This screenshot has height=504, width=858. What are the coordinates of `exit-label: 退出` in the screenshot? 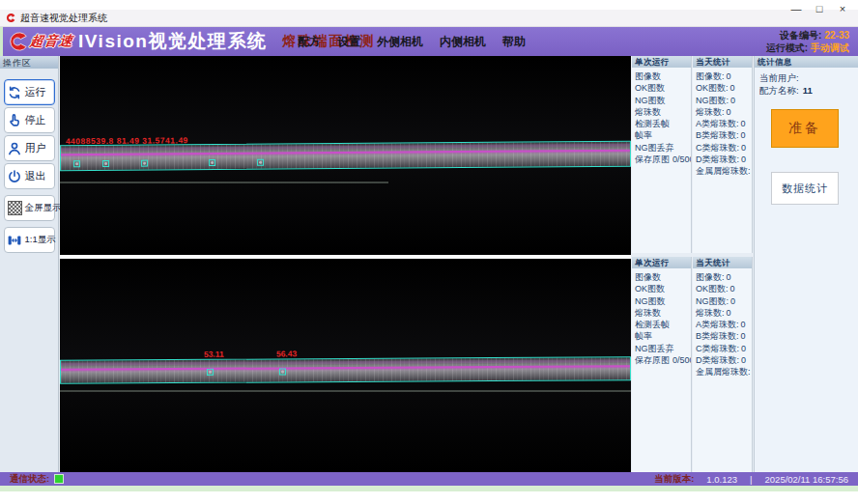 It's located at (36, 176).